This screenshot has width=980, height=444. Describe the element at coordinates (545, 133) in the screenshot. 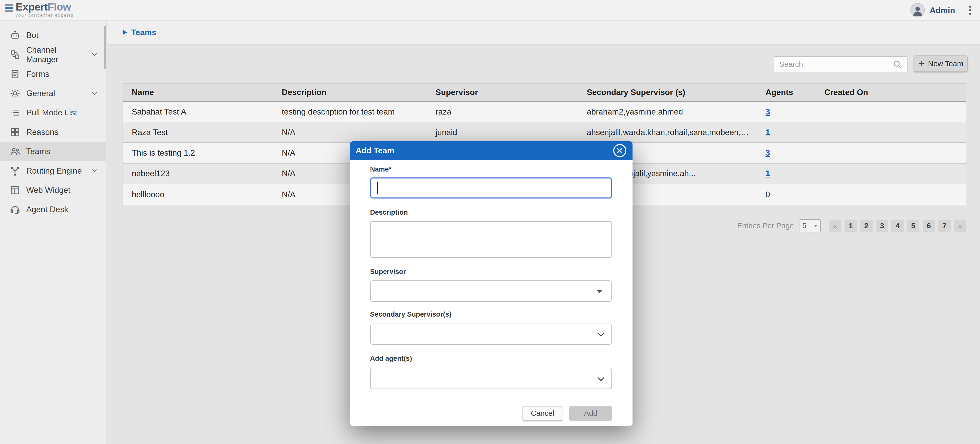

I see `table-row: Raza Test N/A junaid ahsenjalil,warda.kh…` at that location.